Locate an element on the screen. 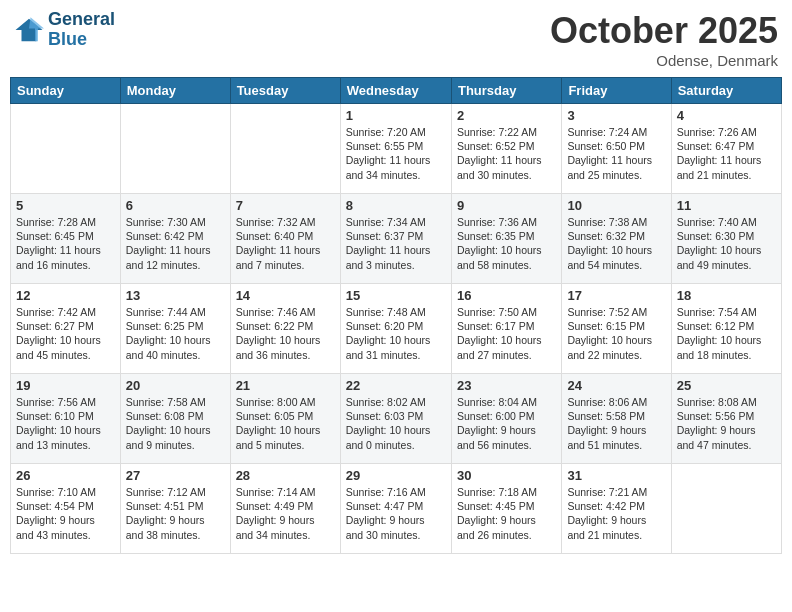  col-header-friday: Friday is located at coordinates (616, 91).